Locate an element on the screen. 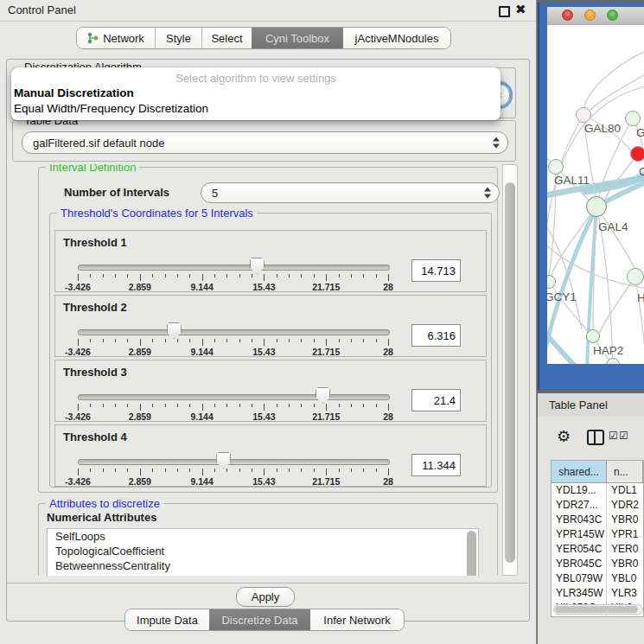 The height and width of the screenshot is (644, 644). tab-infer-network: Infer Network is located at coordinates (357, 620).